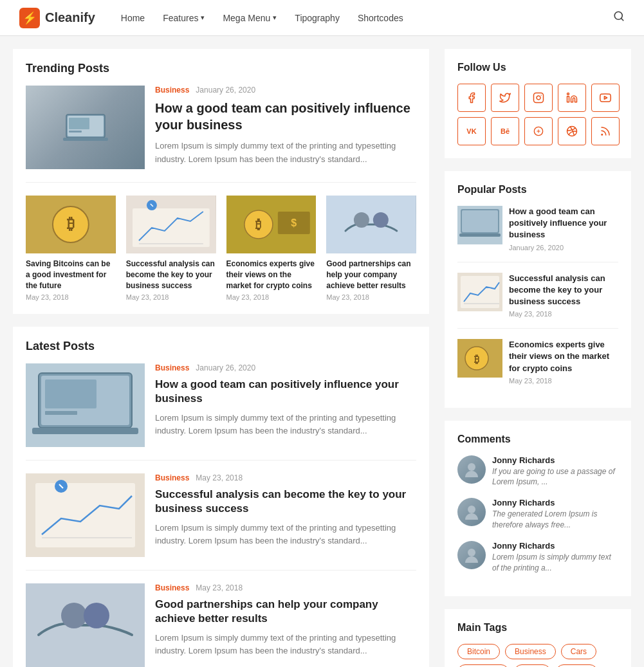  I want to click on logo: ⚡ Cleanify, so click(57, 18).